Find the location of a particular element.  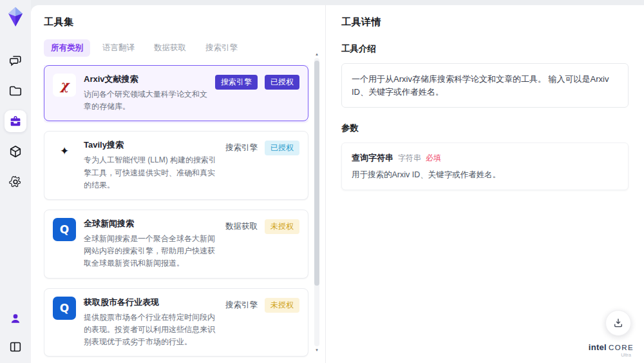

tavily-icon: ✦ is located at coordinates (64, 151).